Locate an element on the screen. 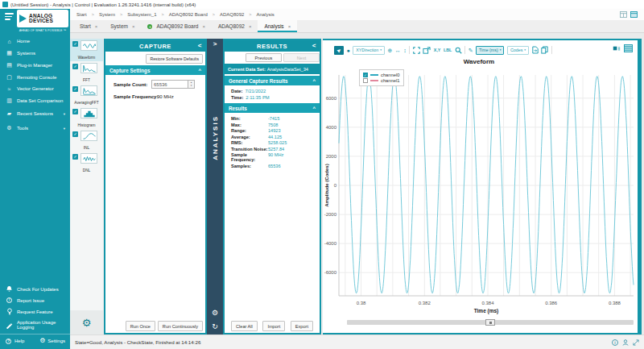  zoom-magnifier-icon is located at coordinates (459, 50).